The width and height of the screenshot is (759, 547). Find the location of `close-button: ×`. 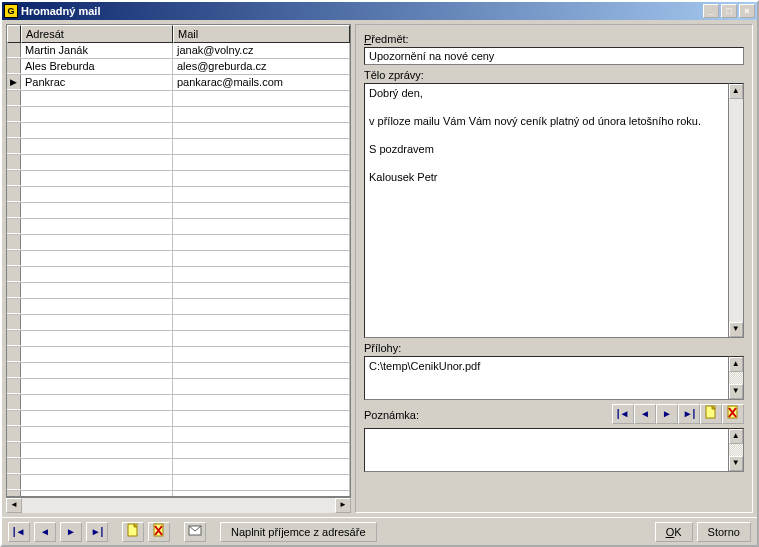

close-button: × is located at coordinates (747, 11).